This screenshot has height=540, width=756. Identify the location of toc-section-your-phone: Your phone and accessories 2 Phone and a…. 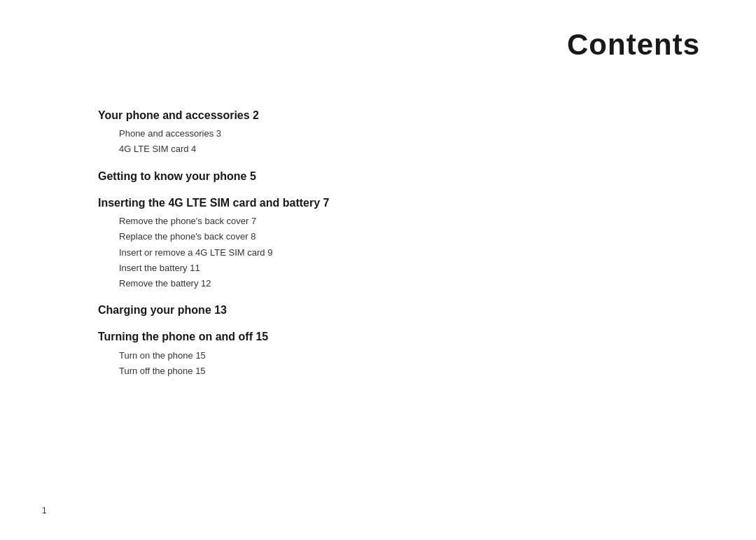
(406, 133).